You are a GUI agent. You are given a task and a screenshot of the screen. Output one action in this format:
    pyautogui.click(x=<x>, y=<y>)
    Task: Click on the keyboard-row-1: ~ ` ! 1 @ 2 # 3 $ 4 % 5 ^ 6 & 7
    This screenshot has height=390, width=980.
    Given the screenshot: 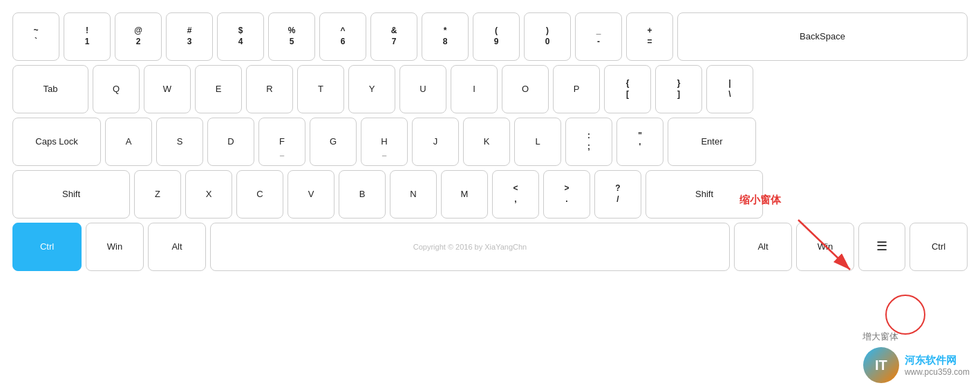 What is the action you would take?
    pyautogui.click(x=490, y=37)
    